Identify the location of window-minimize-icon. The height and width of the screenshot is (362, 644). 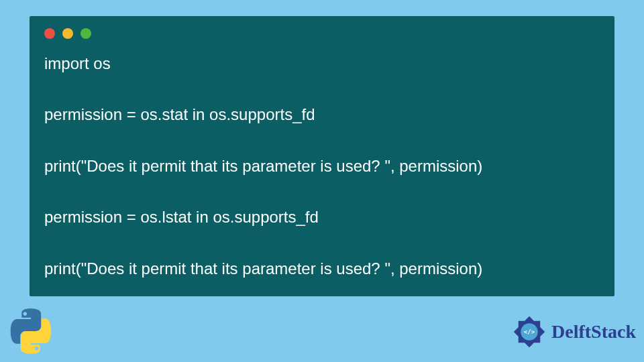
(68, 34).